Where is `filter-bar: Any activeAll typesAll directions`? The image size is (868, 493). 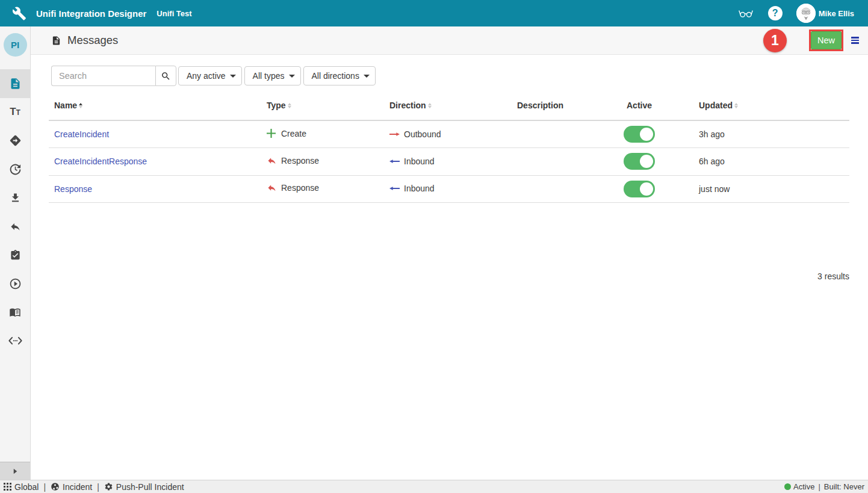
filter-bar: Any activeAll typesAll directions is located at coordinates (450, 76).